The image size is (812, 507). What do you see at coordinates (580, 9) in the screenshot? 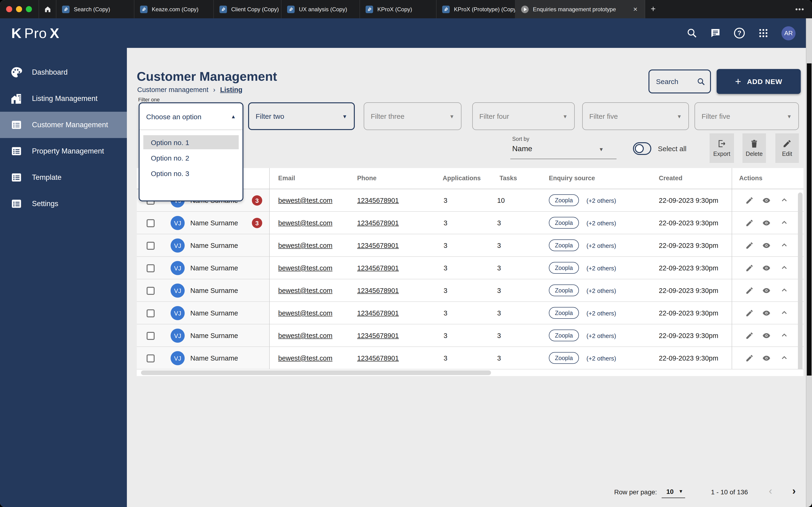
I see `browser-tab-active: Enquiries management prototype ✕` at bounding box center [580, 9].